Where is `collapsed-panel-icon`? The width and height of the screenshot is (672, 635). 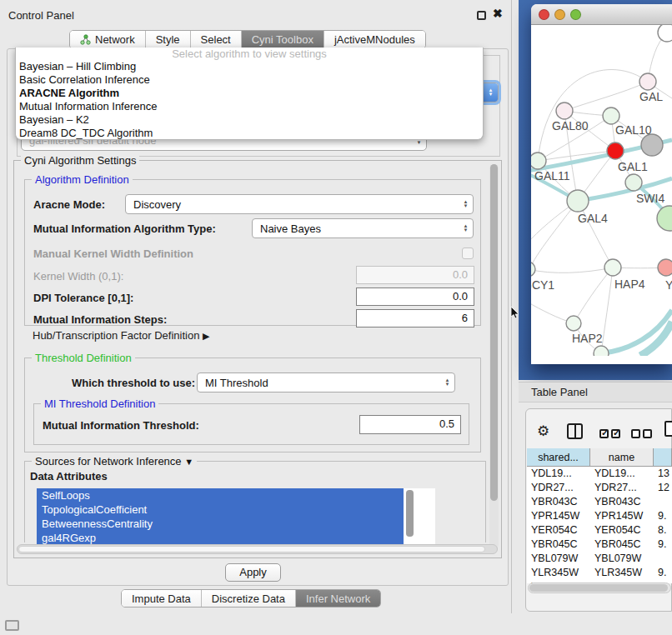 collapsed-panel-icon is located at coordinates (12, 625).